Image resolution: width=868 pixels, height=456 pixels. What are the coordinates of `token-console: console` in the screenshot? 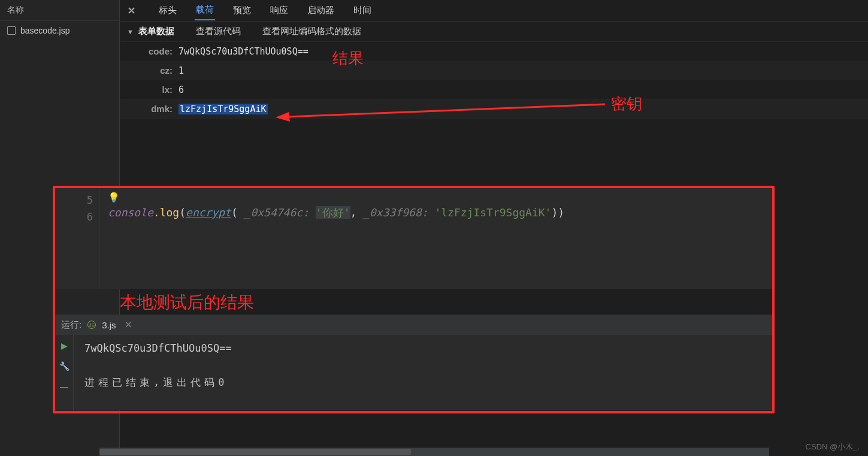 It's located at (131, 212).